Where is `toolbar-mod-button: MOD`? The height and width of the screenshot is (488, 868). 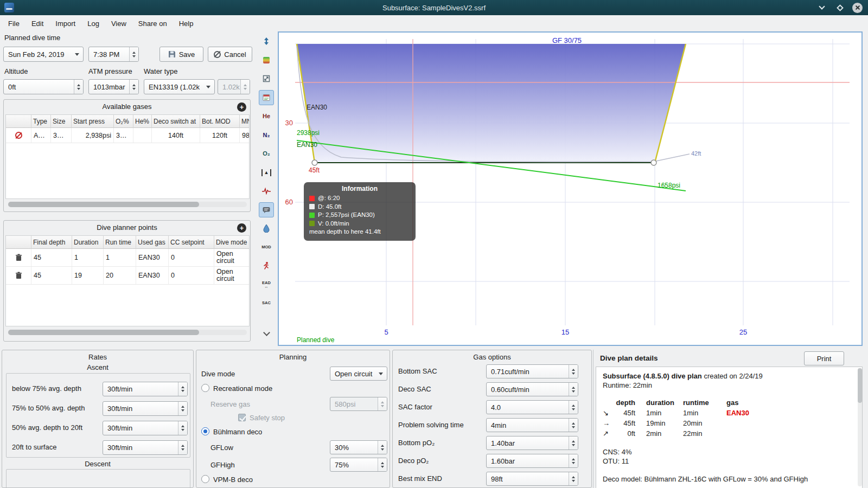 toolbar-mod-button: MOD is located at coordinates (266, 247).